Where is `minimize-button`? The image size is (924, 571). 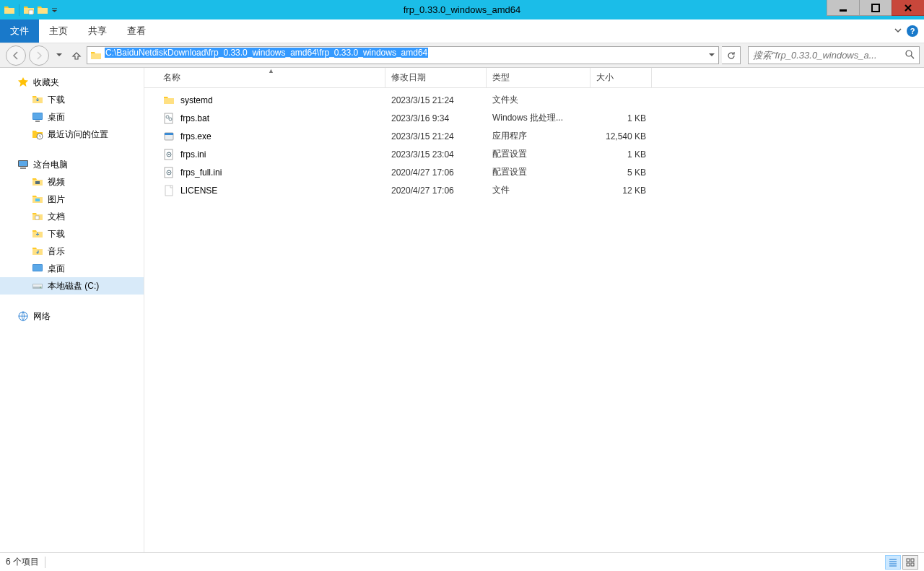 minimize-button is located at coordinates (843, 8).